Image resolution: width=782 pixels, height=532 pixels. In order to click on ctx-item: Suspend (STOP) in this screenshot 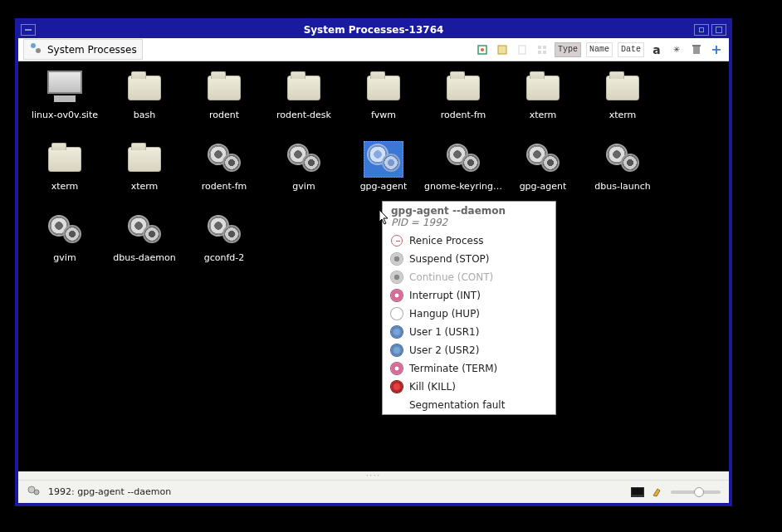, I will do `click(469, 259)`.